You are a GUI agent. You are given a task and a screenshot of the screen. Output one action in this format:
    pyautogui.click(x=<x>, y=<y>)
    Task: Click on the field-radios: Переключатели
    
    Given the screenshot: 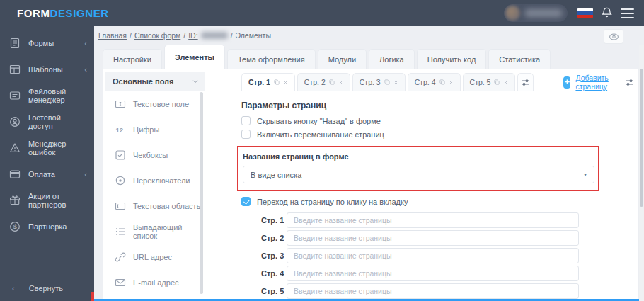 What is the action you would take?
    pyautogui.click(x=156, y=181)
    